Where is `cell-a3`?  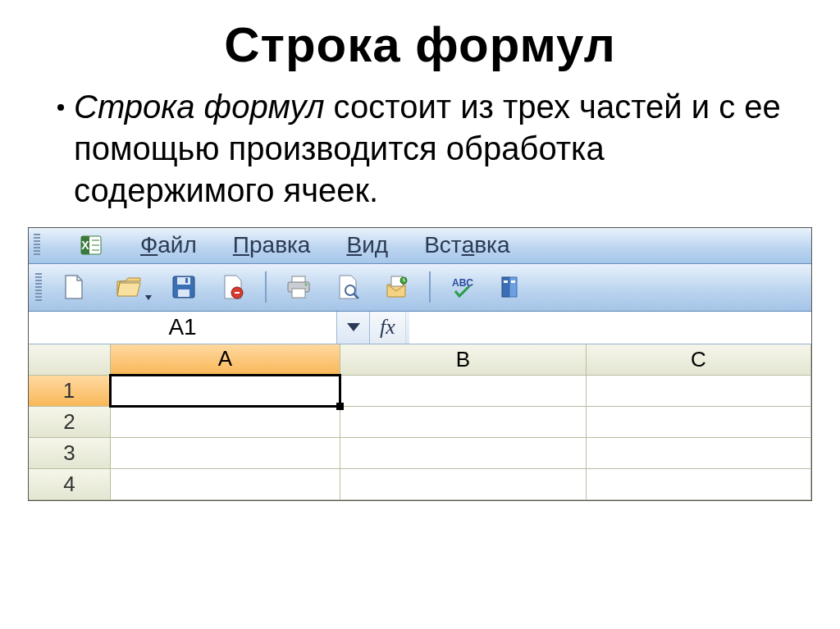 cell-a3 is located at coordinates (226, 454).